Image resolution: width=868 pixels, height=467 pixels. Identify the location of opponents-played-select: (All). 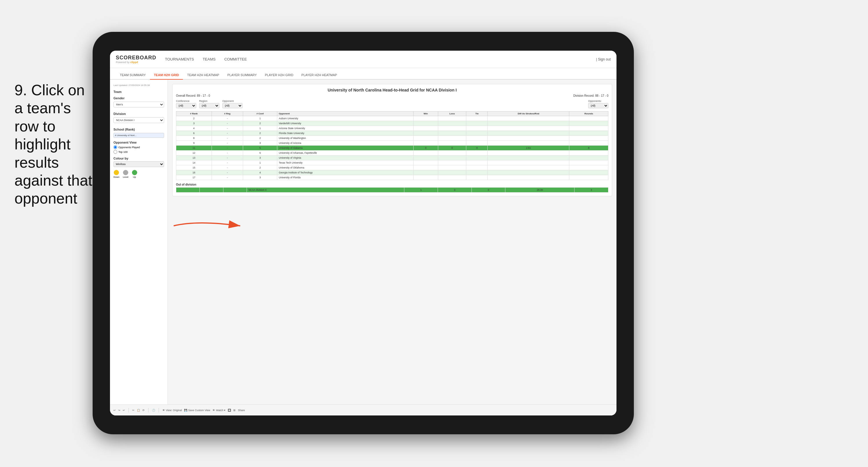
(598, 106).